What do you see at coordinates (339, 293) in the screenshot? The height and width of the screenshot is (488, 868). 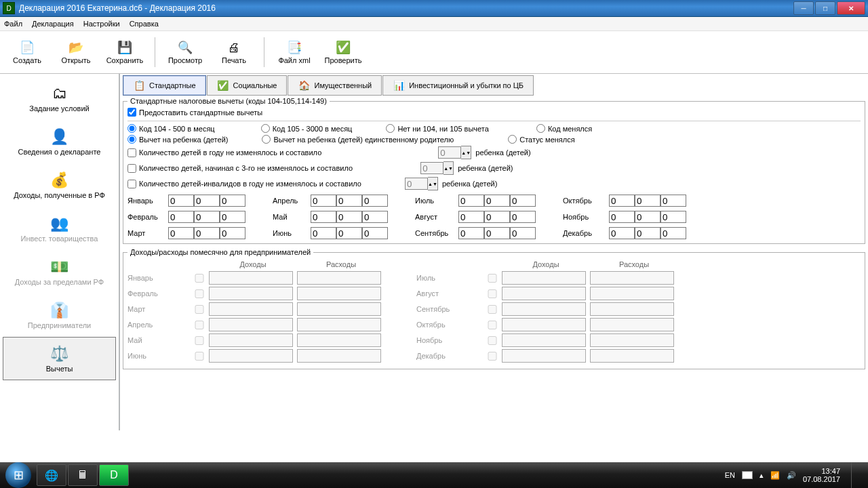 I see `biz-feb-expense` at bounding box center [339, 293].